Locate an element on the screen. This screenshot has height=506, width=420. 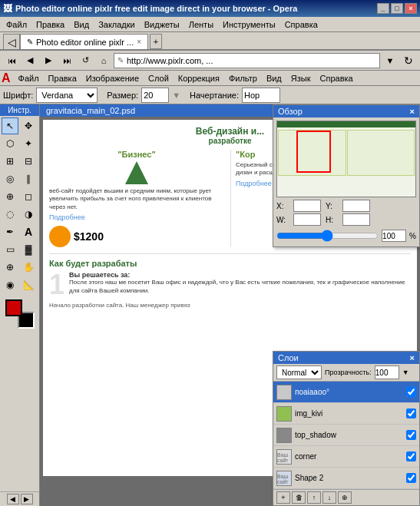
layer-item: top_shadow is located at coordinates (346, 435).